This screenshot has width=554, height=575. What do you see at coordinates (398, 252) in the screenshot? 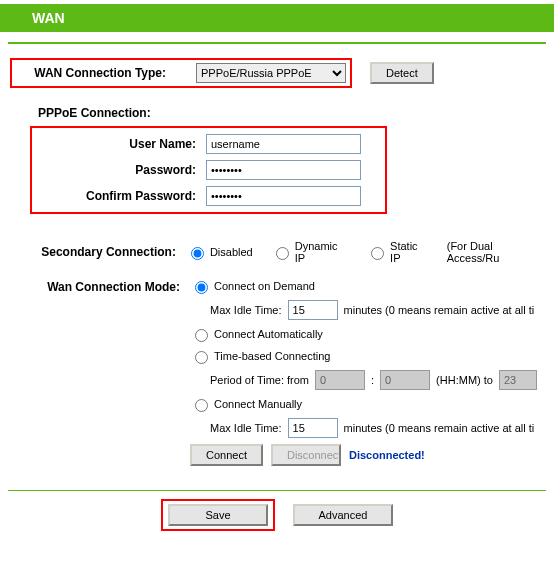
I see `secondary-static-option: Static IP` at bounding box center [398, 252].